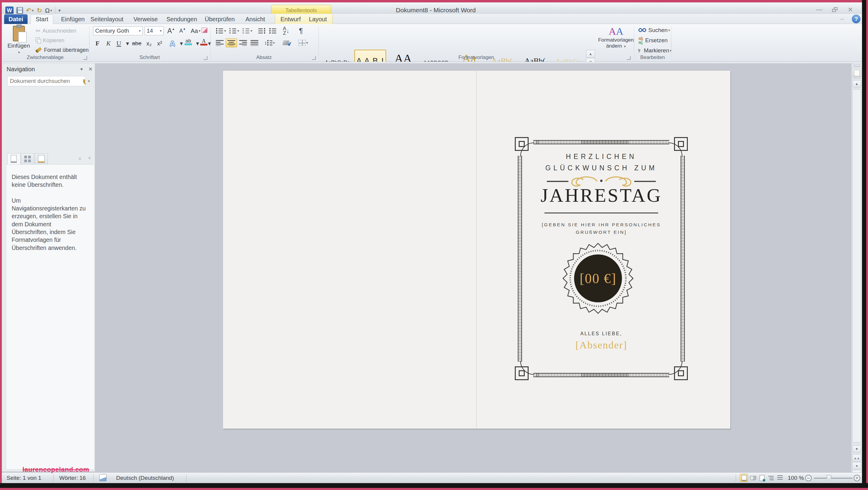 The image size is (868, 490). Describe the element at coordinates (598, 278) in the screenshot. I see `badge-amount-text: [00 €]` at that location.